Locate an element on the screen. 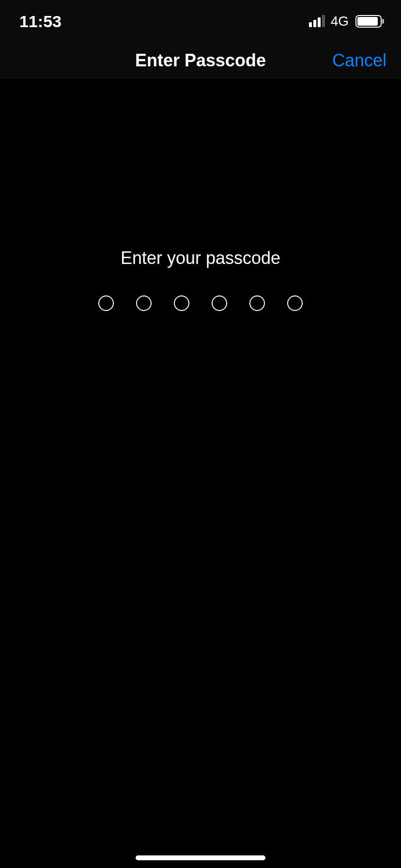 This screenshot has width=401, height=868. nav-bar: Enter Passcode Cancel is located at coordinates (200, 61).